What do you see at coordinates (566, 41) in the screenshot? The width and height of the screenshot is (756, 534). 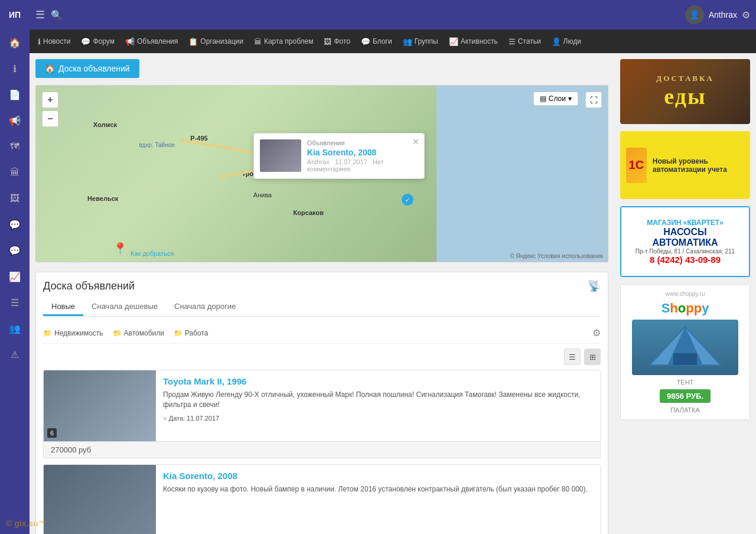 I see `nav-item-people: 👤 Люди` at bounding box center [566, 41].